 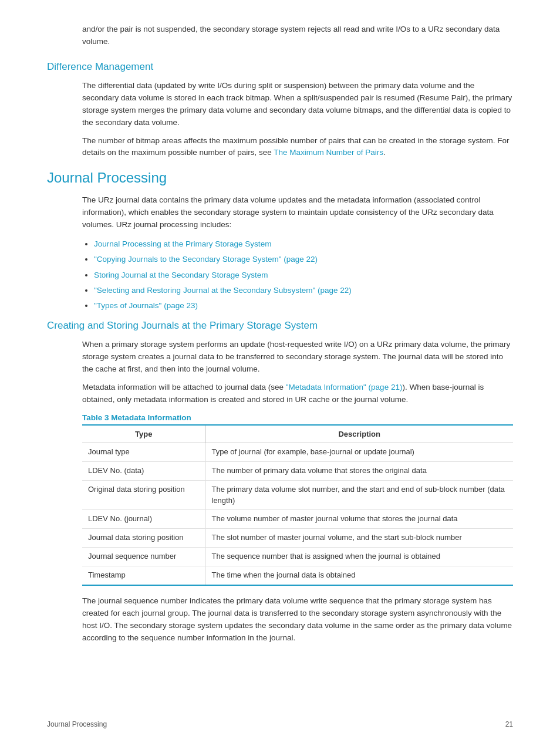 I want to click on journal-processing-heading: Journal Processing, so click(x=280, y=178).